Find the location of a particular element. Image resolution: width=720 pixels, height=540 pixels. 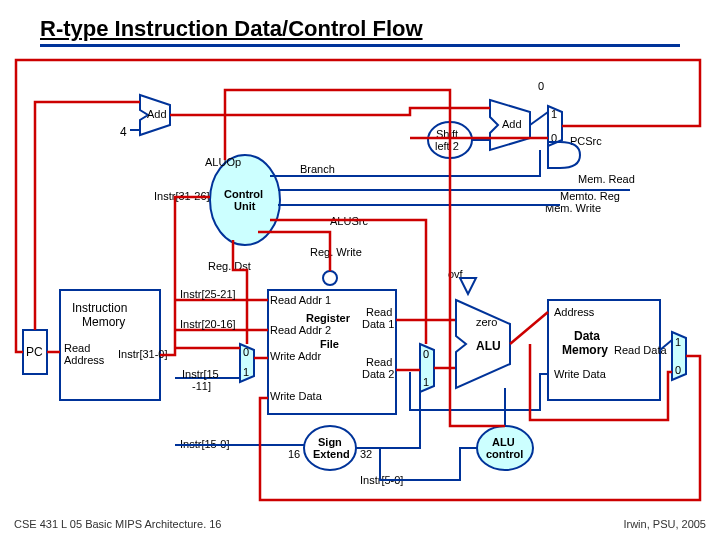

four-label: 4 is located at coordinates (124, 132).